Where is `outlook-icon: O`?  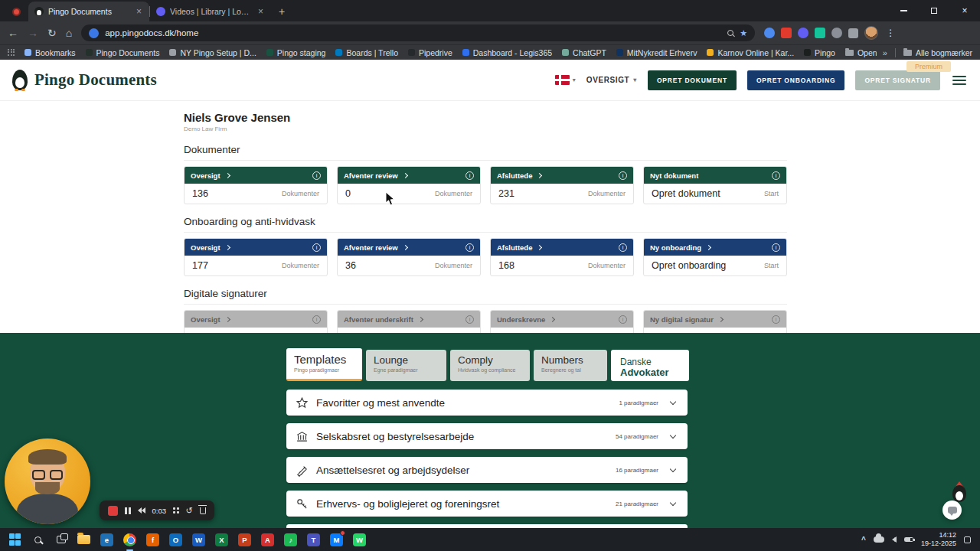 outlook-icon: O is located at coordinates (176, 540).